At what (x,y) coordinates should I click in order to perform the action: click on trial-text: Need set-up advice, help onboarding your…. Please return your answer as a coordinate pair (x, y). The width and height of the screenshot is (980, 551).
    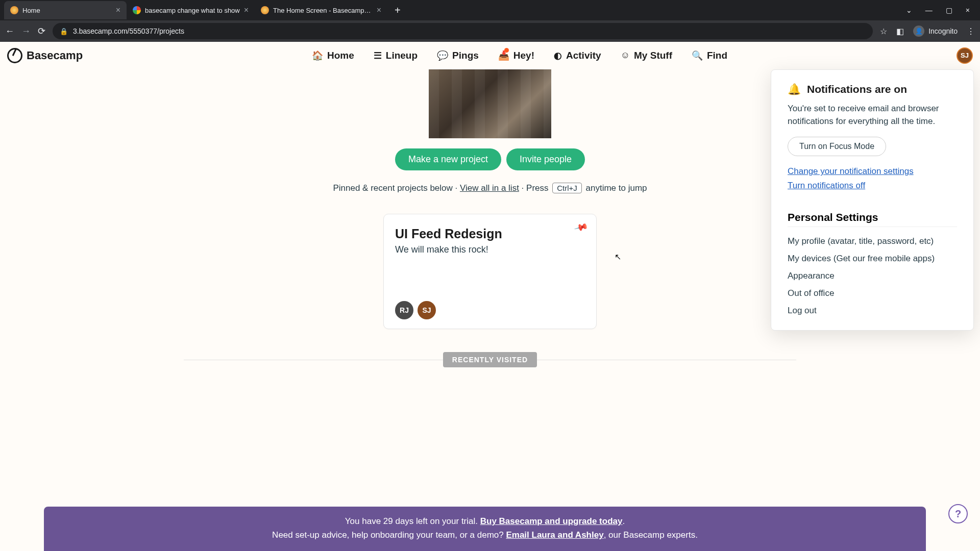
    Looking at the image, I should click on (389, 535).